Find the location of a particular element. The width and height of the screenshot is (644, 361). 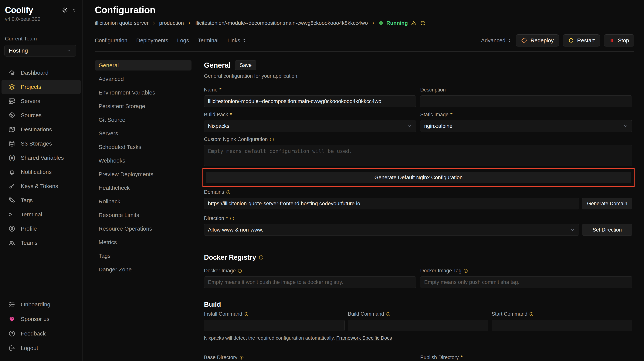

framework-docs-link: Framework Specific Docs is located at coordinates (364, 338).